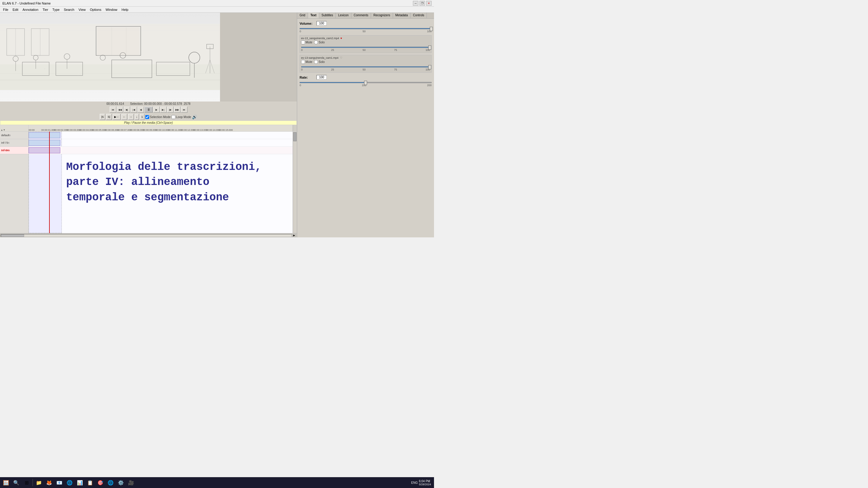 Image resolution: width=868 pixels, height=488 pixels. Describe the element at coordinates (163, 110) in the screenshot. I see `next-annotation-button: ▶|` at that location.